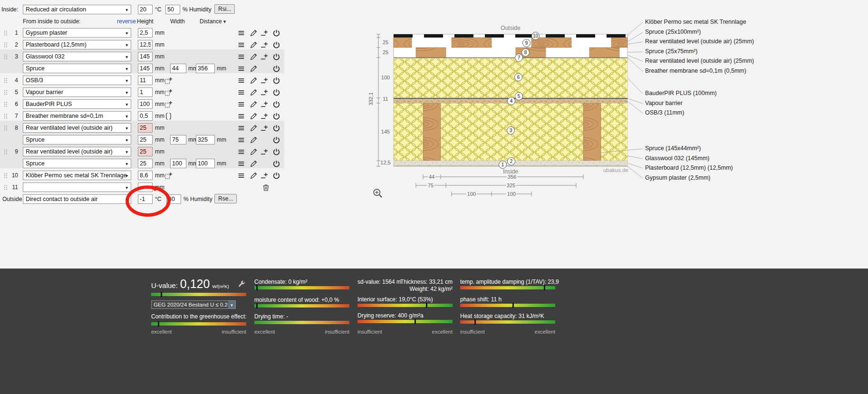 This screenshot has width=868, height=394. Describe the element at coordinates (145, 10) in the screenshot. I see `inside-temperature-input` at that location.